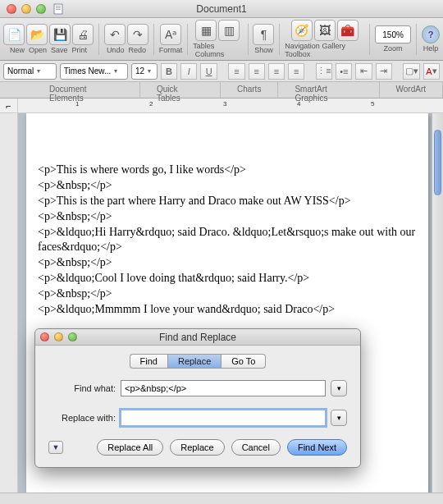 This screenshot has height=504, width=443. I want to click on dialog-zoom-button, so click(72, 337).